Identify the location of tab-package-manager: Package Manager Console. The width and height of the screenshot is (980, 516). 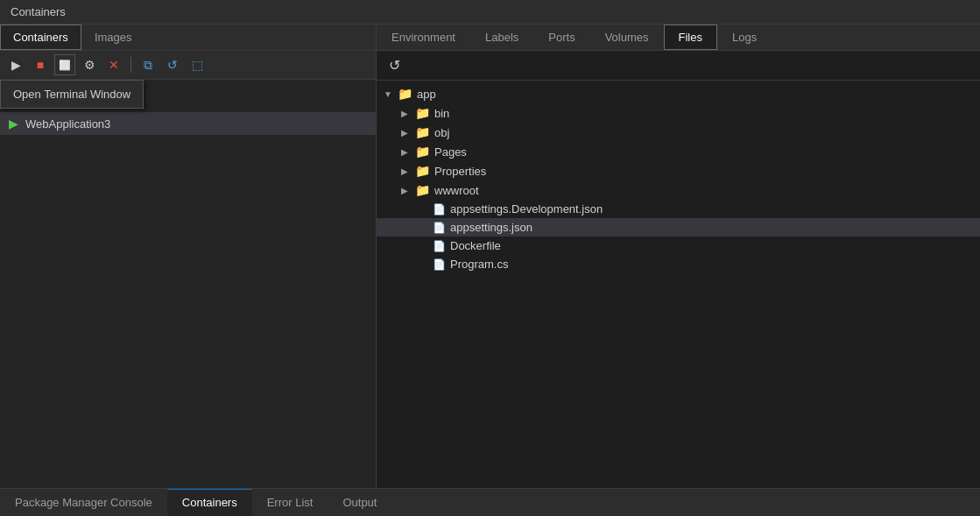
(84, 503).